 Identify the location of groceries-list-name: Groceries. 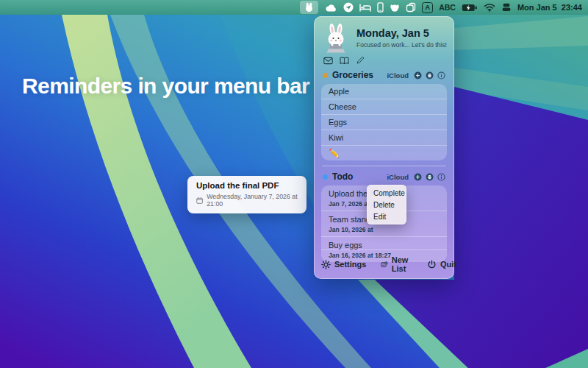
(357, 75).